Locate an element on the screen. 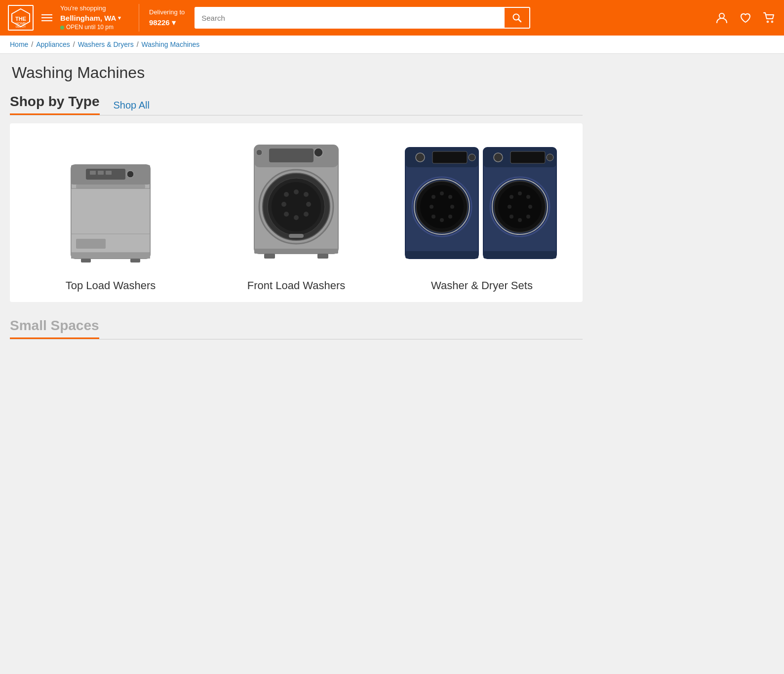 This screenshot has width=784, height=674. breadcrumb-sep-3: / is located at coordinates (138, 44).